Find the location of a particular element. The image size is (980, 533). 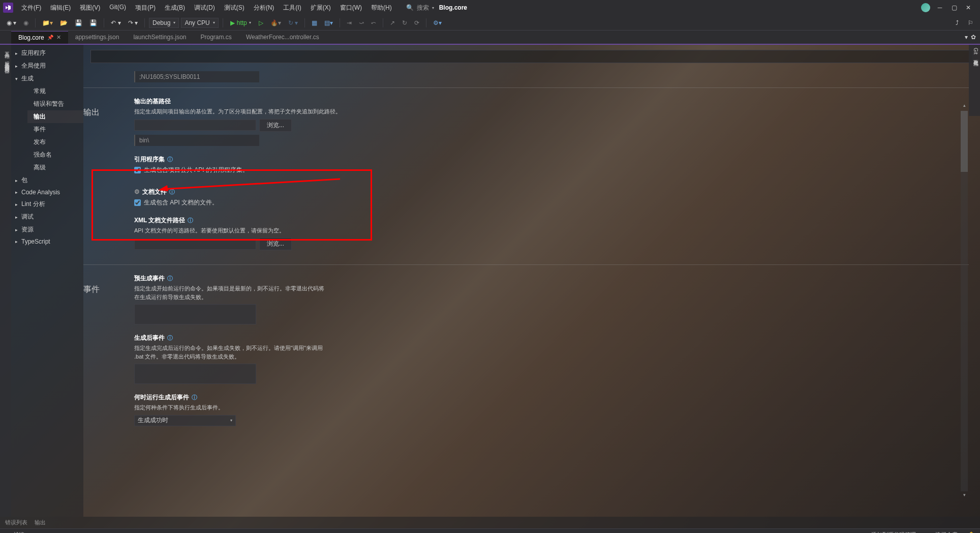

minimize-button: ─ is located at coordinates (940, 8).